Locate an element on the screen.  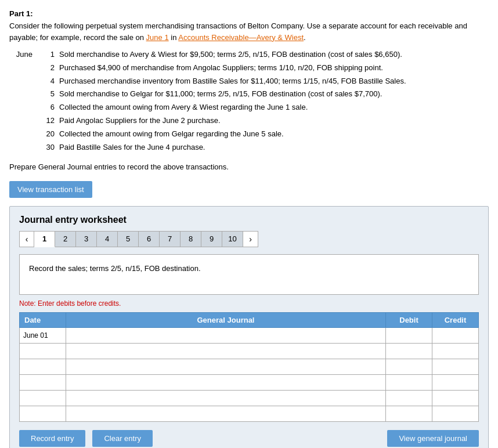
tab-4: 4 is located at coordinates (107, 239).